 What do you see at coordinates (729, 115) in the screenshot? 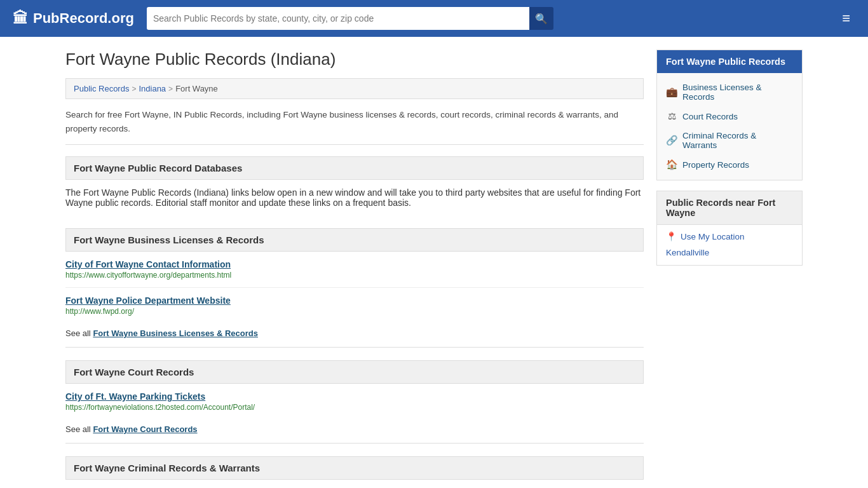
I see `sidebar-fw-box: Fort Wayne Public Records 💼 Business Lic…` at bounding box center [729, 115].